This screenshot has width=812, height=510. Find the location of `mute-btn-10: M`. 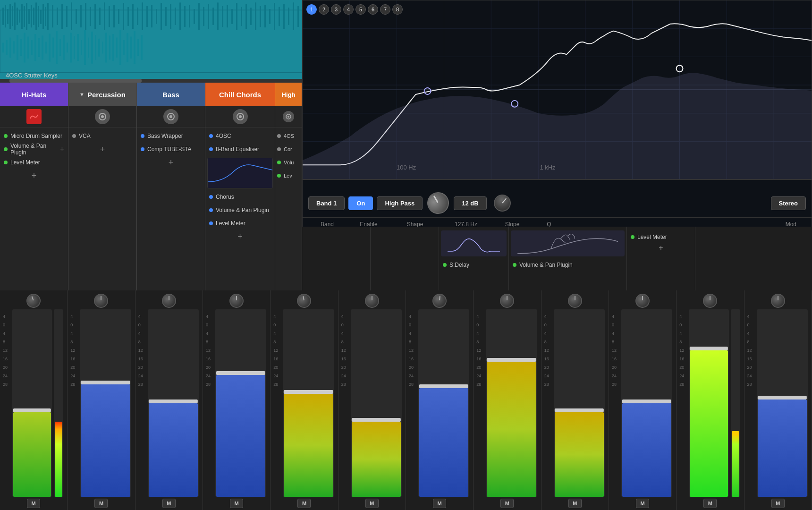

mute-btn-10: M is located at coordinates (643, 503).